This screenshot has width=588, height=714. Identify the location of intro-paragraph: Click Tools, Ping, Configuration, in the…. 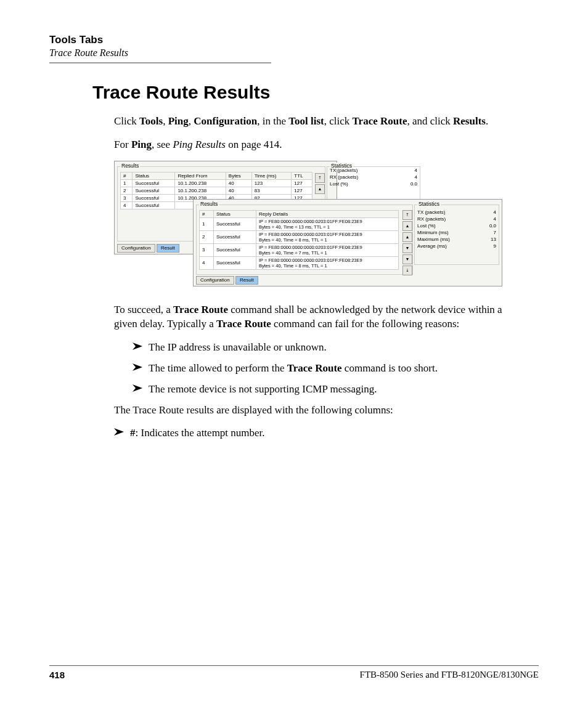
(314, 133).